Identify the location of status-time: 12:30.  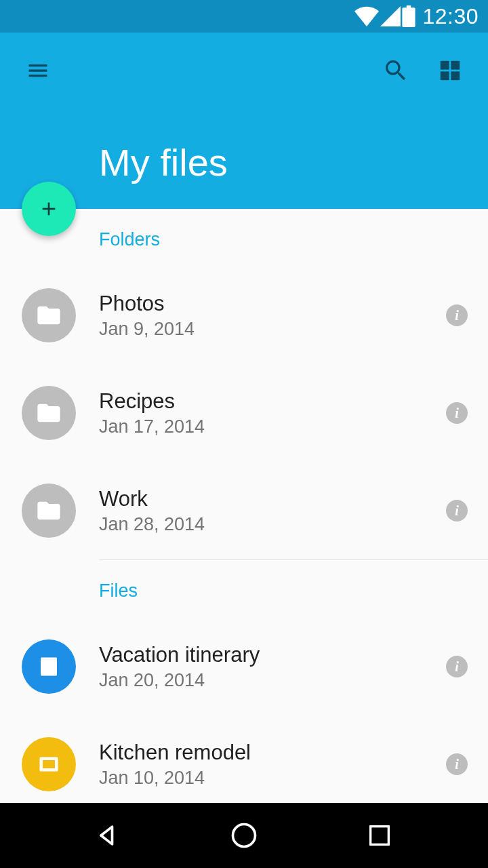
(450, 16).